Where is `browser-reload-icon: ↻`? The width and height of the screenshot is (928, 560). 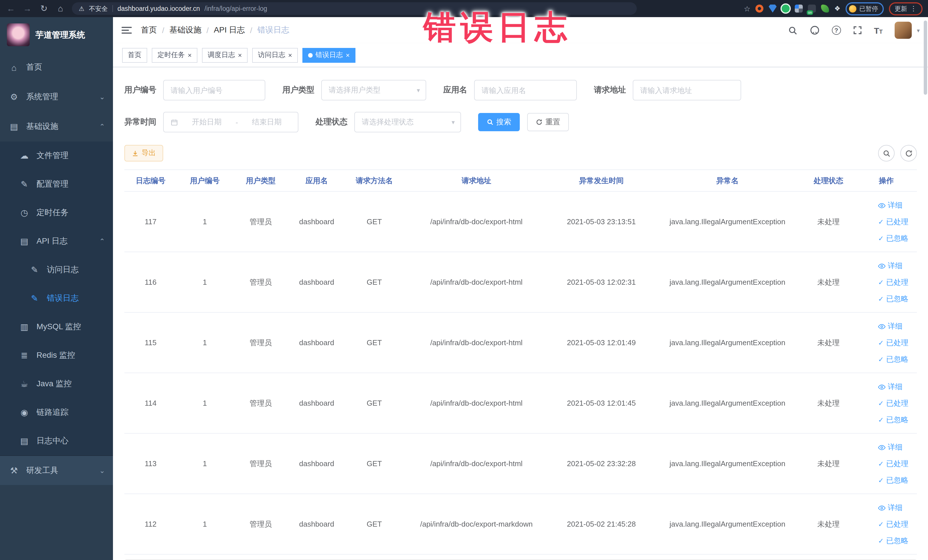 browser-reload-icon: ↻ is located at coordinates (44, 8).